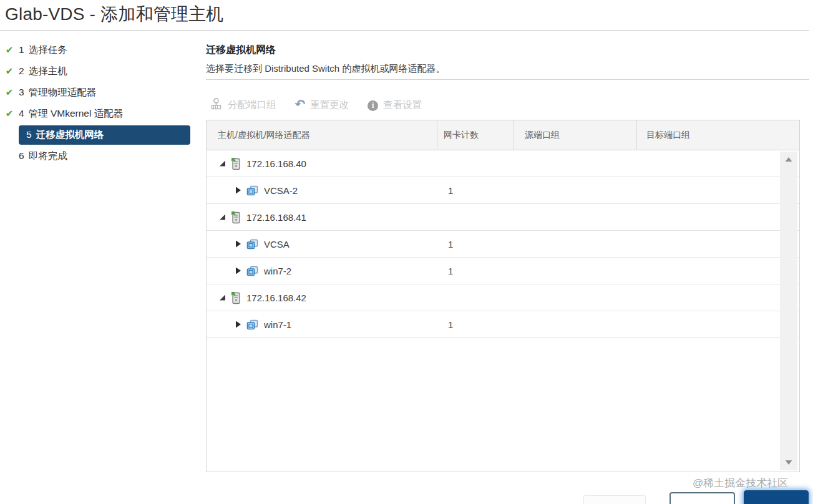 This screenshot has width=813, height=504. I want to click on step-label: 管理物理适配器, so click(62, 92).